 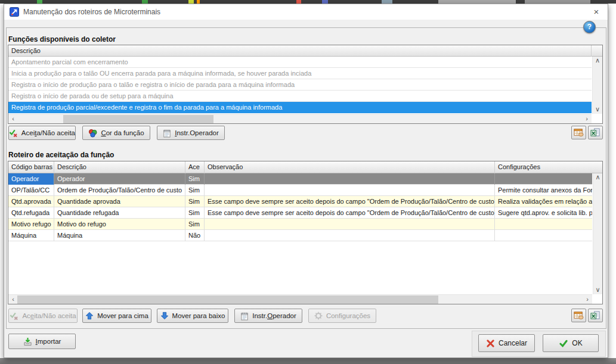 I want to click on title-bar: Manutenção dos roteiros de Microterminai…, so click(x=306, y=12).